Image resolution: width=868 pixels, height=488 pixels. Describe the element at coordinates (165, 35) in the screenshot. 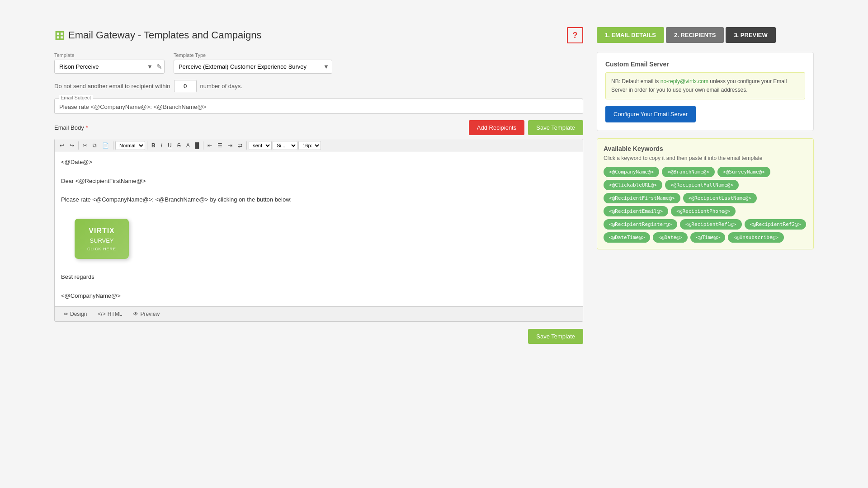

I see `page-title: Email Gateway - Templates and Campaigns` at that location.